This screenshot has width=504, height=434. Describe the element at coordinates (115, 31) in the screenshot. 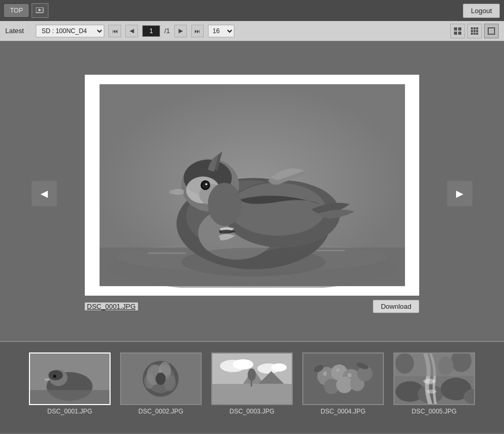

I see `first-page-button: ⏮` at that location.